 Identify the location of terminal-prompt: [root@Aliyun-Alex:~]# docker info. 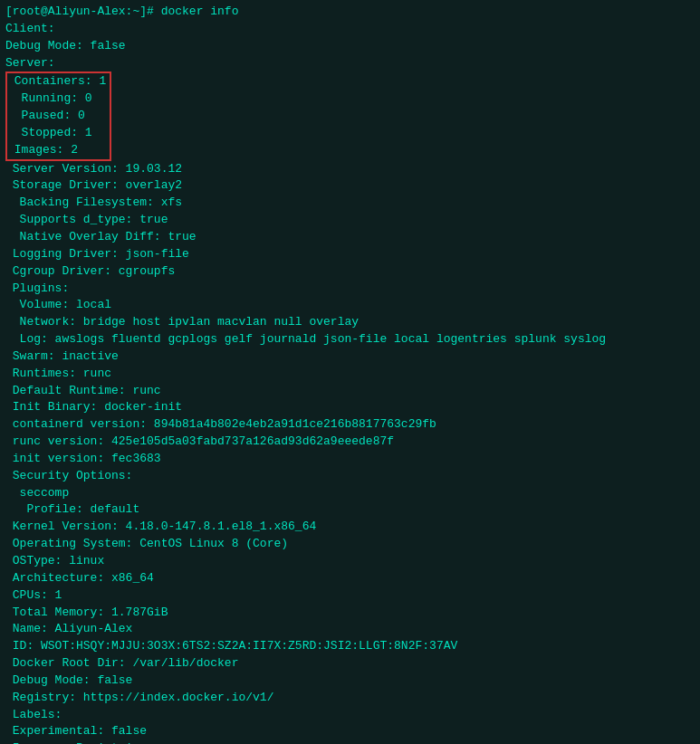
(350, 13).